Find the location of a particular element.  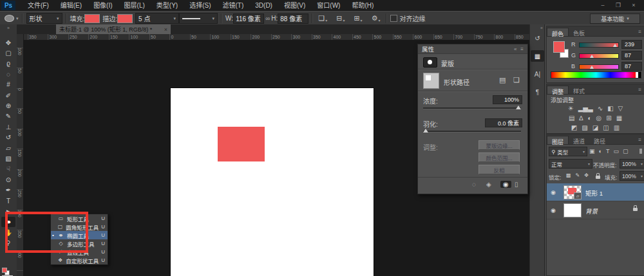

visibility-eye-icon: ◉ is located at coordinates (506, 184).